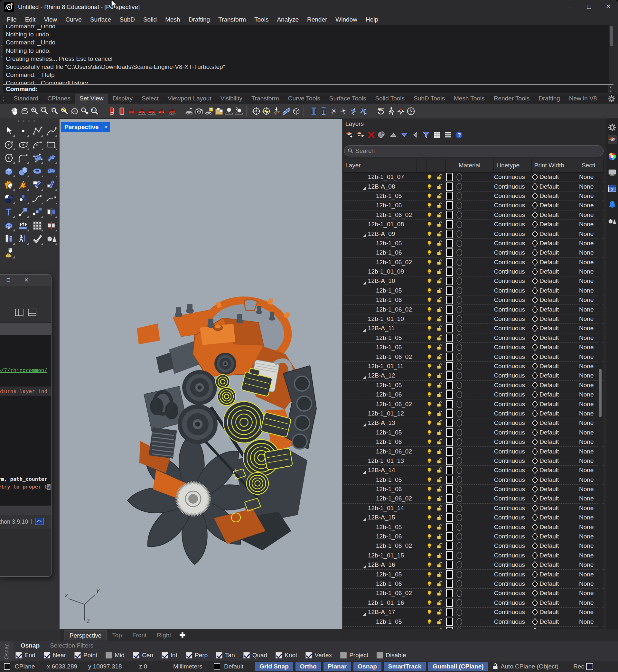 The image size is (618, 672). Describe the element at coordinates (37, 185) in the screenshot. I see `palette-trim-icon` at that location.